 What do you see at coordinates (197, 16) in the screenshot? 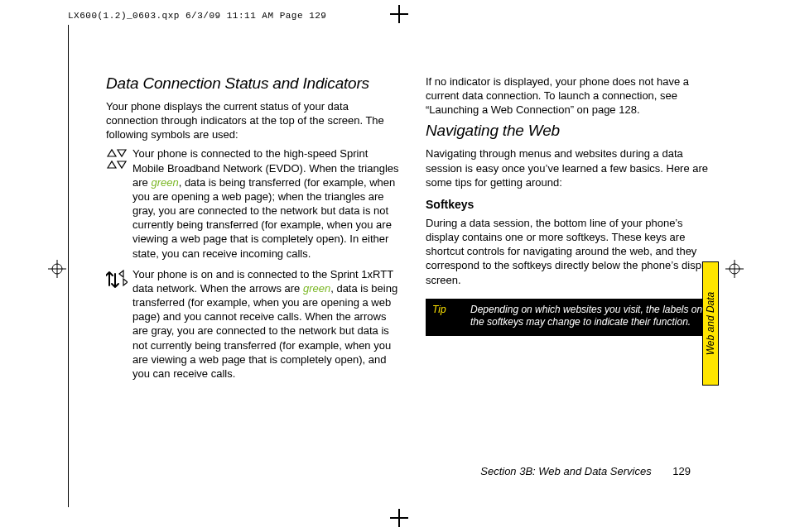
I see `preflight-header: LX600(1.2)_0603.qxp 6/3/09 11:11 AM Page…` at bounding box center [197, 16].